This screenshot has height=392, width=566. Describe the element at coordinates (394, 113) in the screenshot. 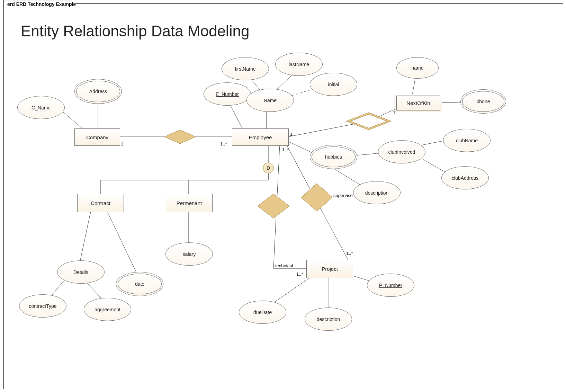

I see `cardinality-nok: 1` at that location.